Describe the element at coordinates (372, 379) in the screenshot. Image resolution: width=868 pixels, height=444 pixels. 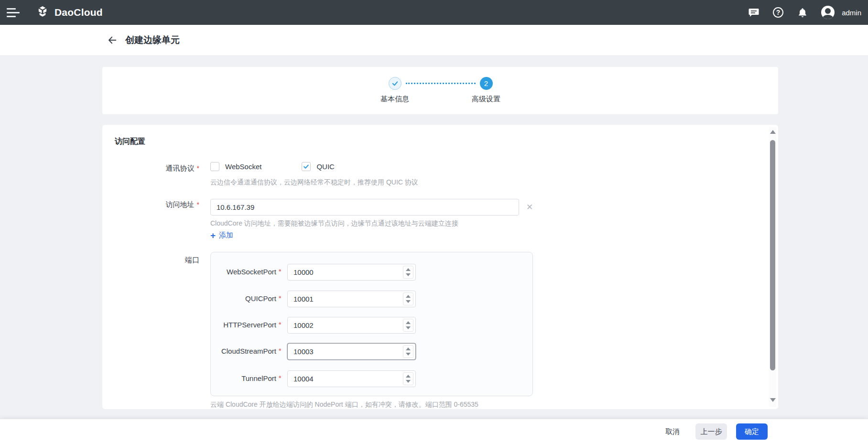
I see `port-row-tunnelport: TunnelPort *` at that location.